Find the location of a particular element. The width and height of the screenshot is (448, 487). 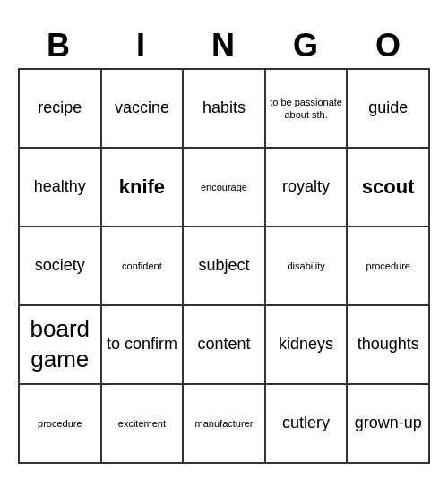

bingo-cell: encourage is located at coordinates (225, 188).